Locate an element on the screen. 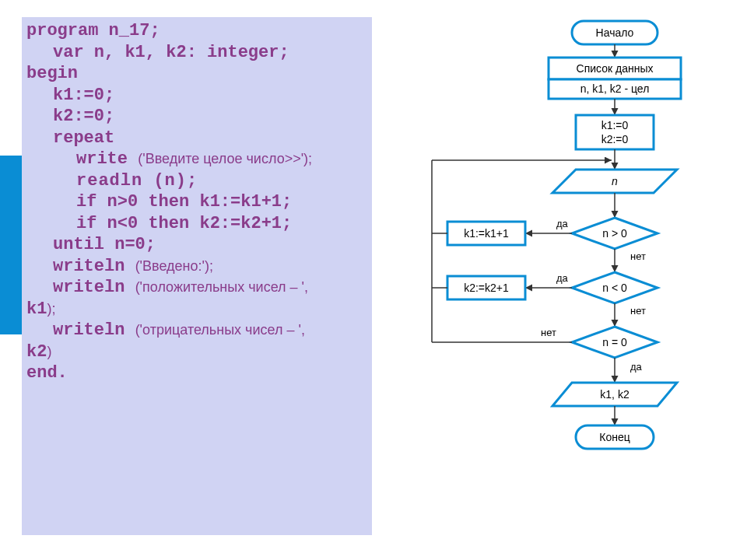  code-text: k2:=k2+1; is located at coordinates (240, 224).